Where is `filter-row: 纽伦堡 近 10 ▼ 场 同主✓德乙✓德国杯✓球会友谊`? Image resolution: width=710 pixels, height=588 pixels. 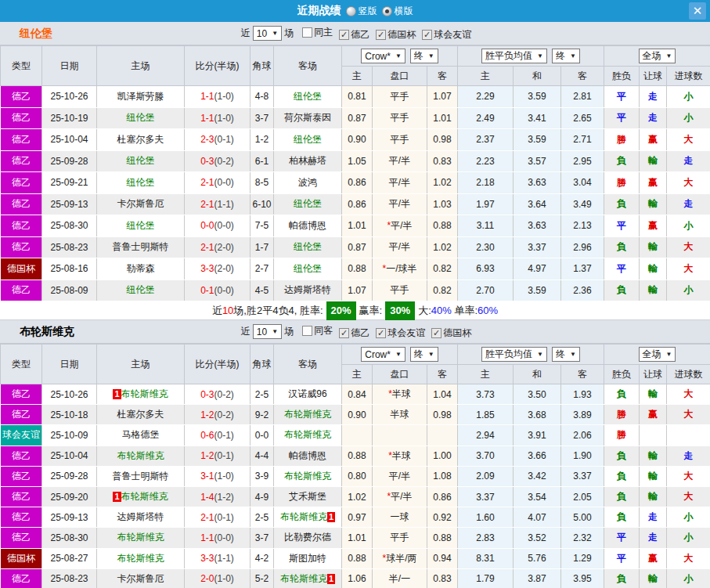
filter-row: 纽伦堡 近 10 ▼ 场 同主✓德乙✓德国杯✓球会友谊 is located at coordinates (355, 34).